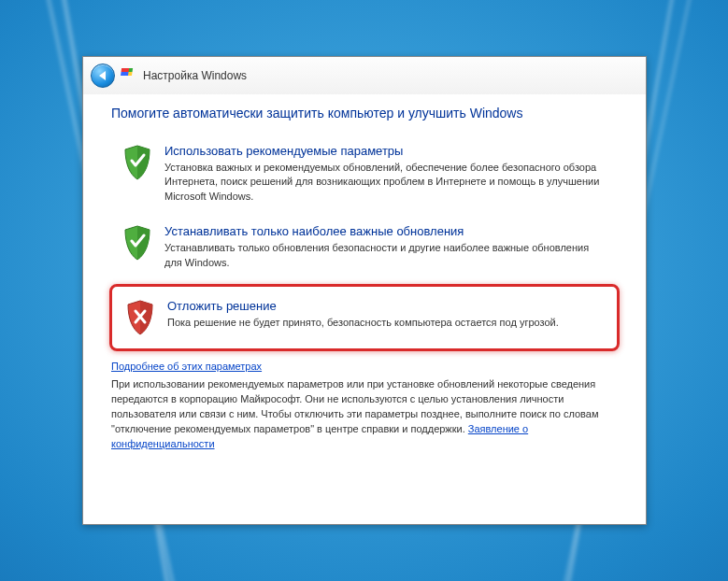 This screenshot has width=728, height=581. What do you see at coordinates (385, 151) in the screenshot?
I see `option-title: Использовать рекомендуемые параметры` at bounding box center [385, 151].